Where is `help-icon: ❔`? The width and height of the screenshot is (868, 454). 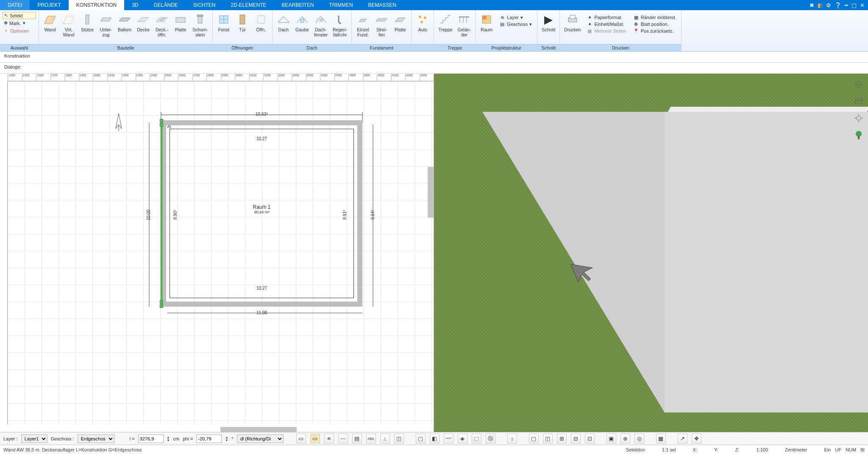 help-icon: ❔ is located at coordinates (838, 5).